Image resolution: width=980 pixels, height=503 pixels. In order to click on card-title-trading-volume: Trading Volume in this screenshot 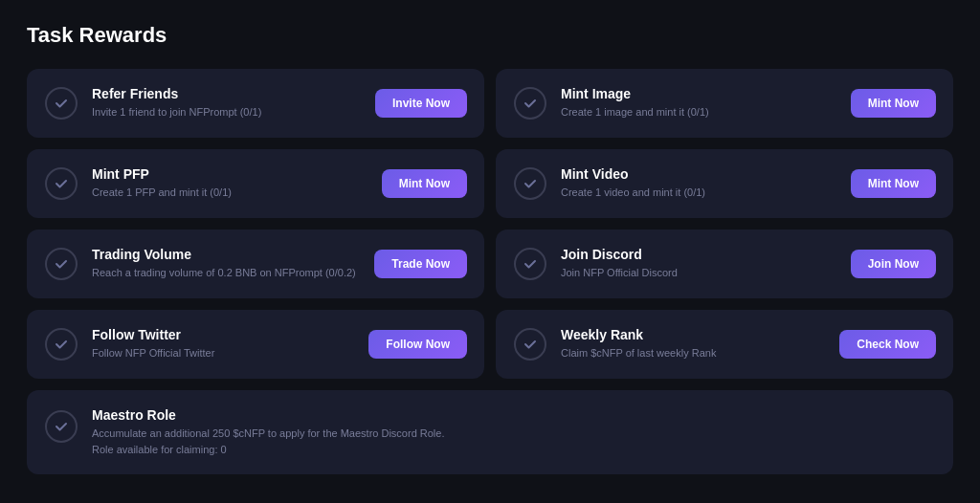, I will do `click(226, 254)`.